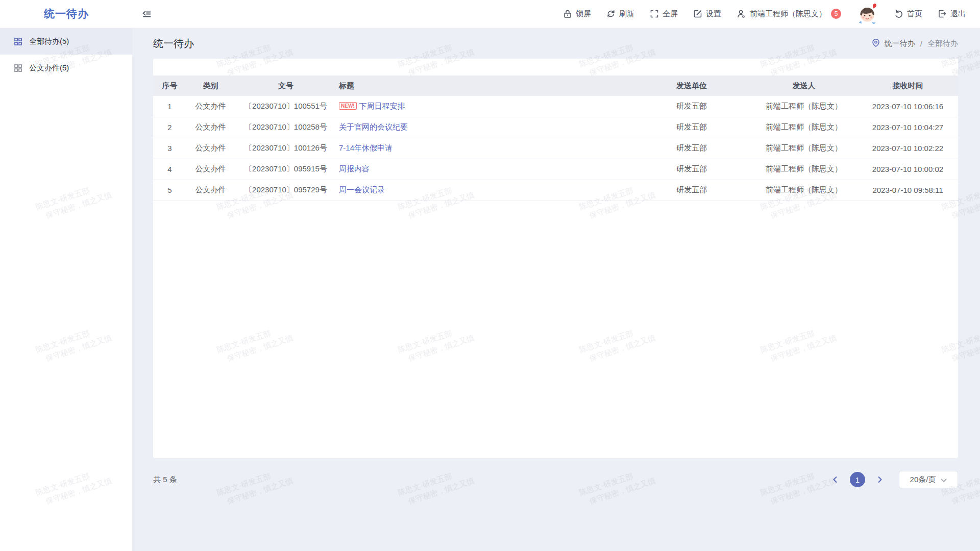  Describe the element at coordinates (772, 14) in the screenshot. I see `header-actions: 锁屏 刷新 全屏` at that location.